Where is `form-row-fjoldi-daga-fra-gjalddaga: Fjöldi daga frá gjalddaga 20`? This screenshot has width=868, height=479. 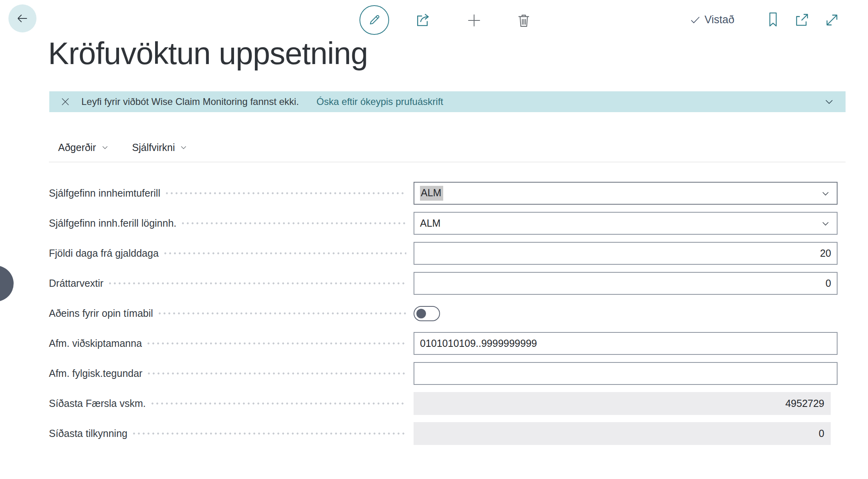
form-row-fjoldi-daga-fra-gjalddaga: Fjöldi daga frá gjalddaga 20 is located at coordinates (434, 253).